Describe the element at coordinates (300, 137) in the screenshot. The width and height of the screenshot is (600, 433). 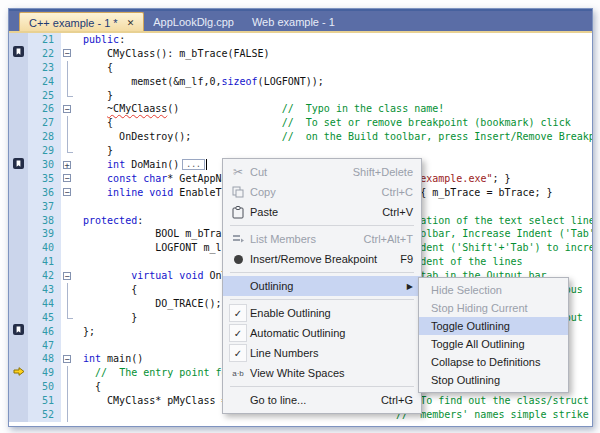
I see `code-line-28: 28 OnDestroy(); // on the Build toolbar,…` at that location.